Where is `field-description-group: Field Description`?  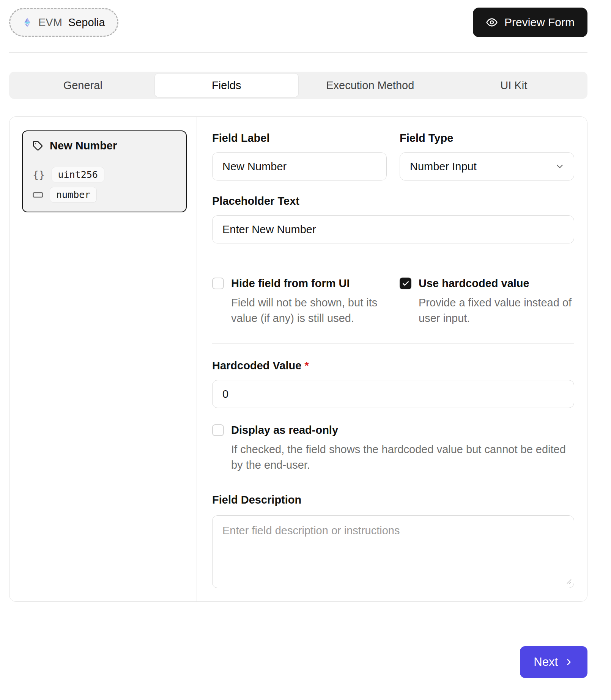
field-description-group: Field Description is located at coordinates (393, 541).